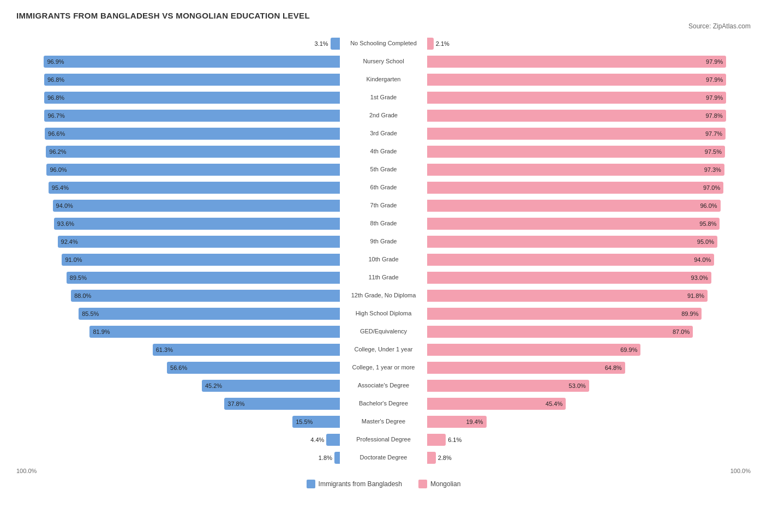 The width and height of the screenshot is (767, 532). Describe the element at coordinates (384, 80) in the screenshot. I see `bar-label: Kindergarten` at that location.